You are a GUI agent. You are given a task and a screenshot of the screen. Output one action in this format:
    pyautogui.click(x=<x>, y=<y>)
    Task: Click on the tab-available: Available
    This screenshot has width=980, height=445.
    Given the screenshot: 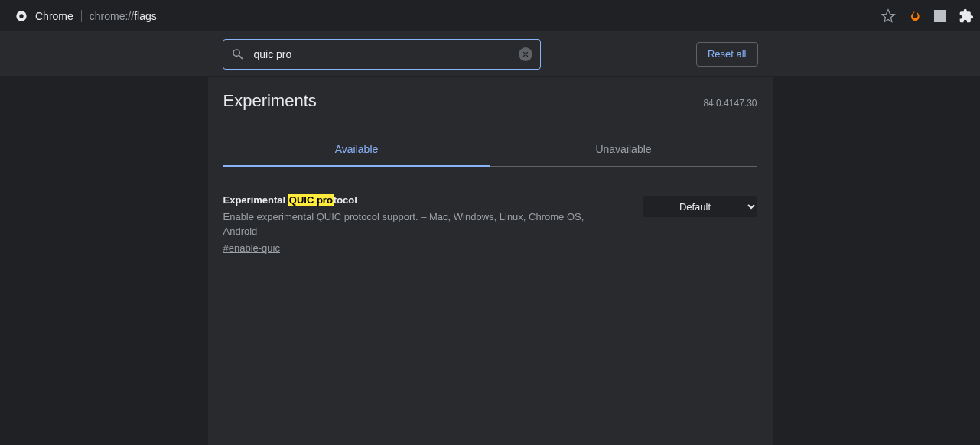 What is the action you would take?
    pyautogui.click(x=357, y=150)
    